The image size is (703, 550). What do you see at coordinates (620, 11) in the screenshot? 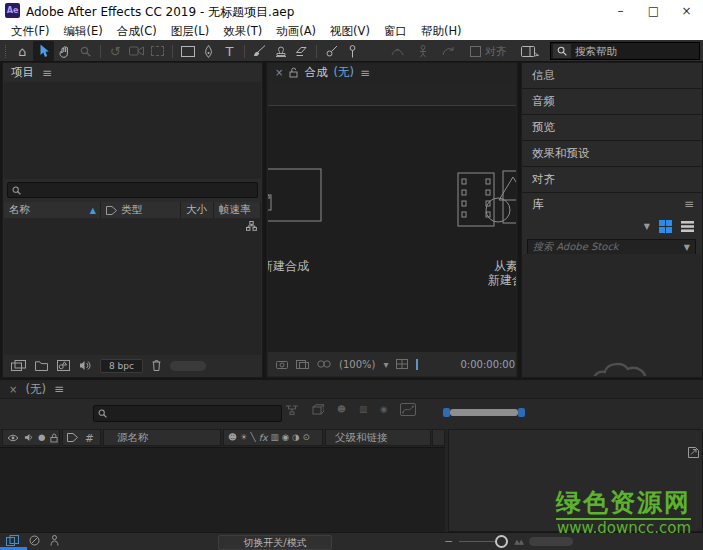
I see `minimize-button: –` at bounding box center [620, 11].